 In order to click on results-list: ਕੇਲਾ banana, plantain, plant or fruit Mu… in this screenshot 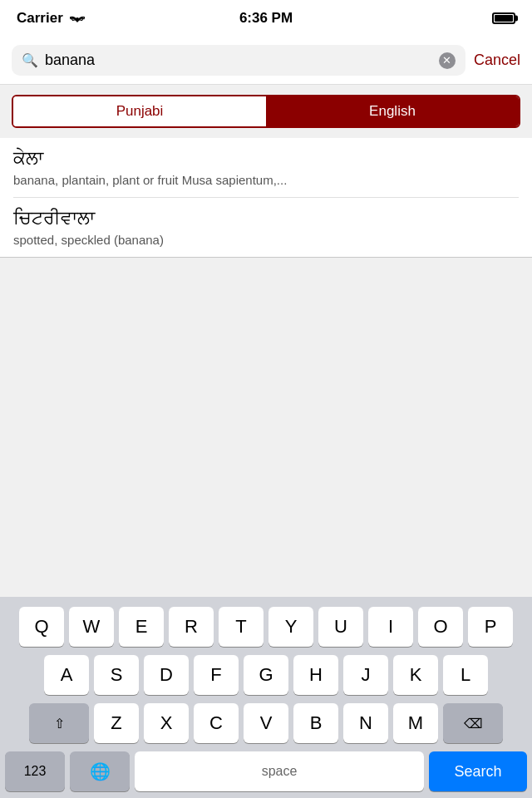, I will do `click(266, 198)`.